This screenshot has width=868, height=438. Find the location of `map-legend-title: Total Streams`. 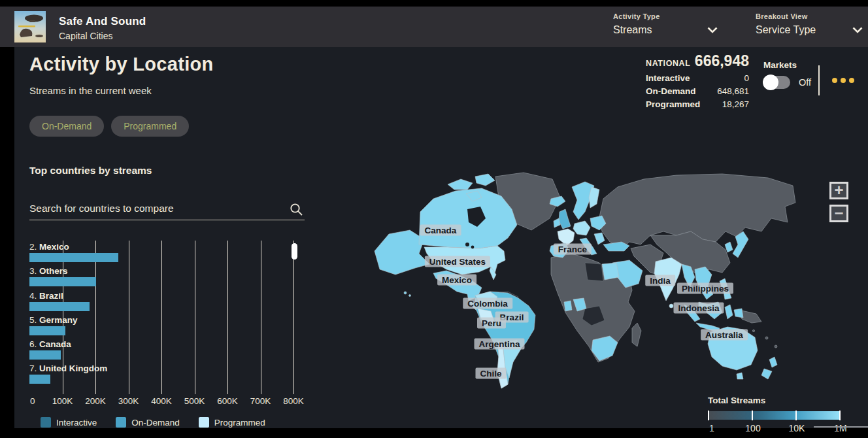

map-legend-title: Total Streams is located at coordinates (783, 400).